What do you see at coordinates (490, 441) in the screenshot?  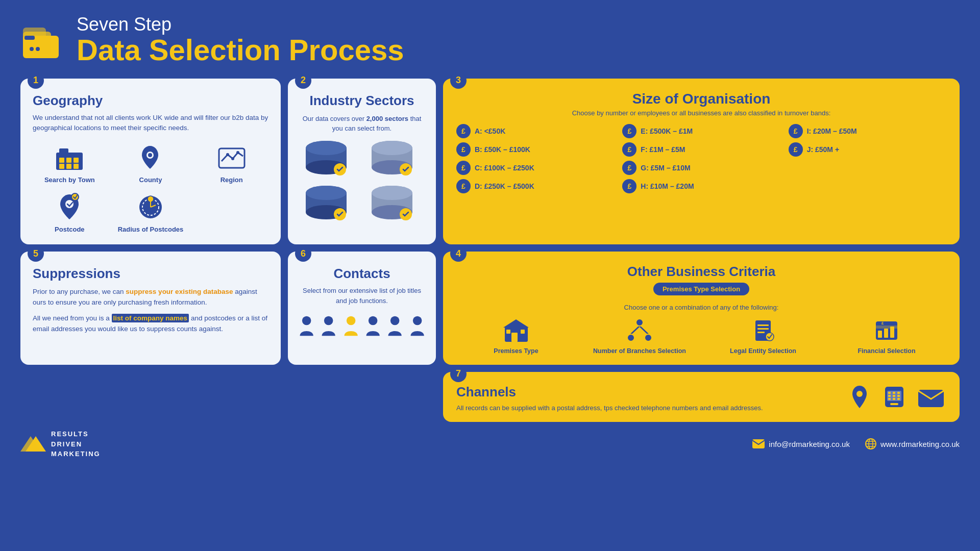 I see `footer: RESULTS DRIVEN MARKETING info@rdmarketin…` at bounding box center [490, 441].